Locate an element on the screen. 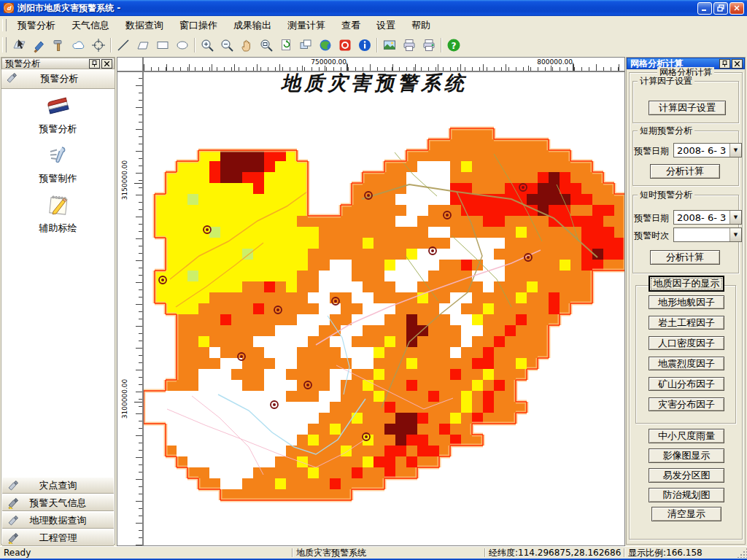  left-panel-bar-地理数据查询: 地理数据查询 is located at coordinates (58, 521).